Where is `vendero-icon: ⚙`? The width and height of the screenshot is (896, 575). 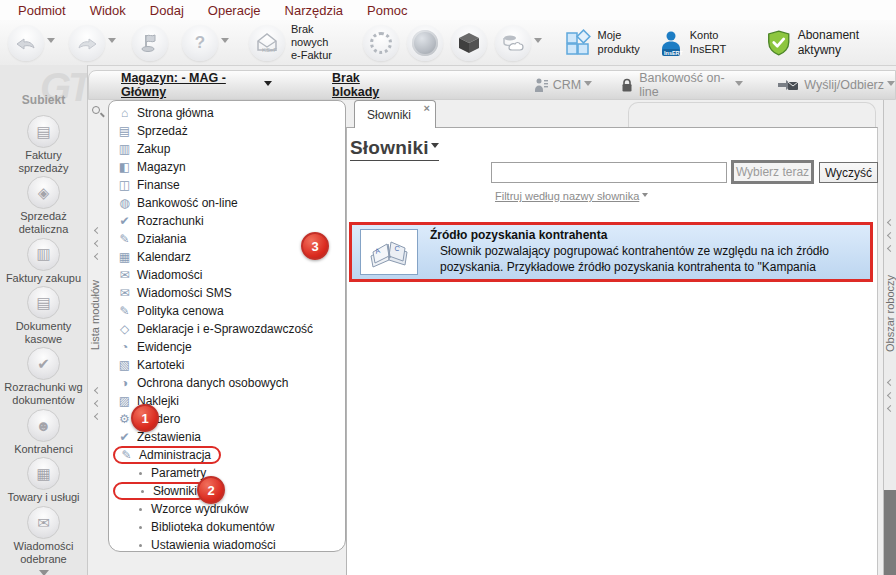
vendero-icon: ⚙ is located at coordinates (124, 419).